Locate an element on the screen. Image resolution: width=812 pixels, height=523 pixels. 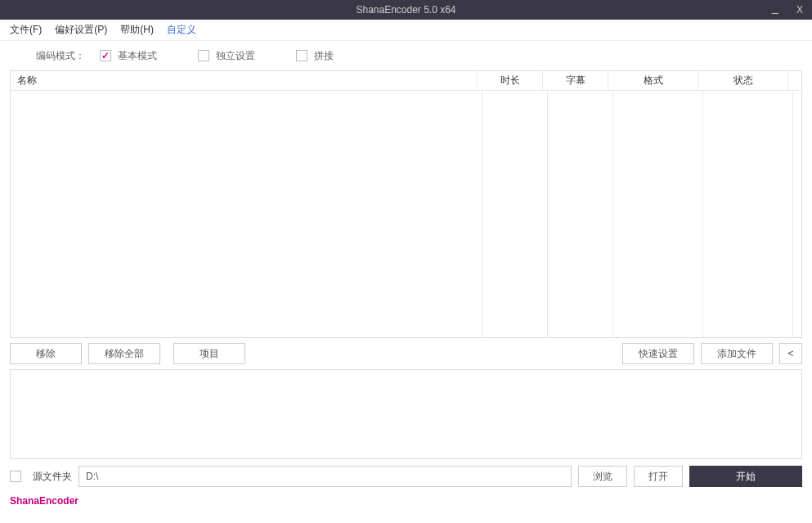
action-button-row: 移除 移除全部 项目 快速设置 添加文件 < is located at coordinates (406, 351).